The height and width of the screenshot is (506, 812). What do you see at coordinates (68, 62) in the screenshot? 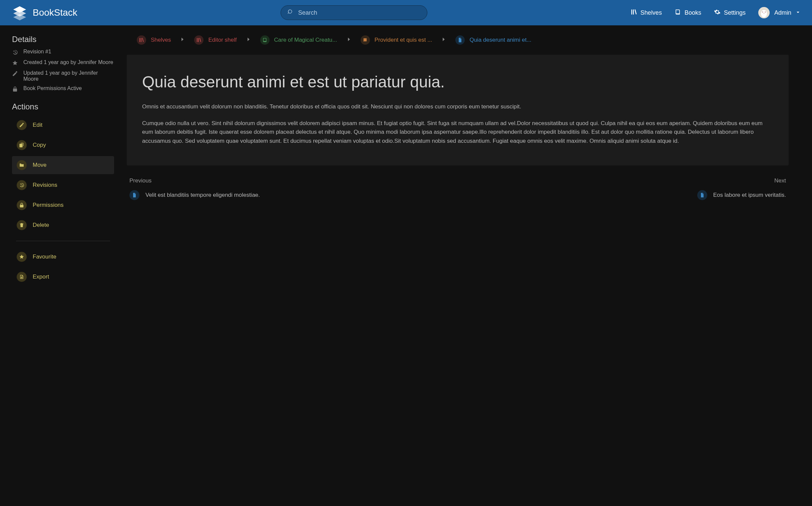
I see `detail-created-text: Created 1 year ago by Jennifer Moore` at bounding box center [68, 62].